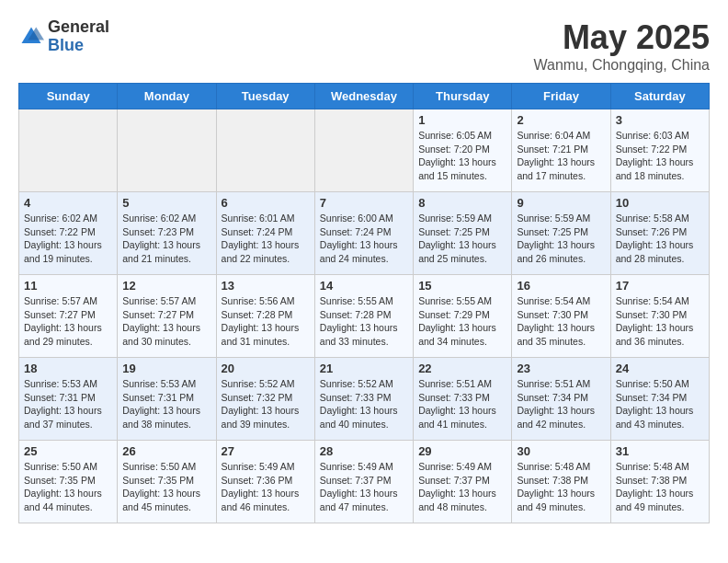 This screenshot has width=728, height=563. Describe the element at coordinates (68, 451) in the screenshot. I see `day-number: 25` at that location.